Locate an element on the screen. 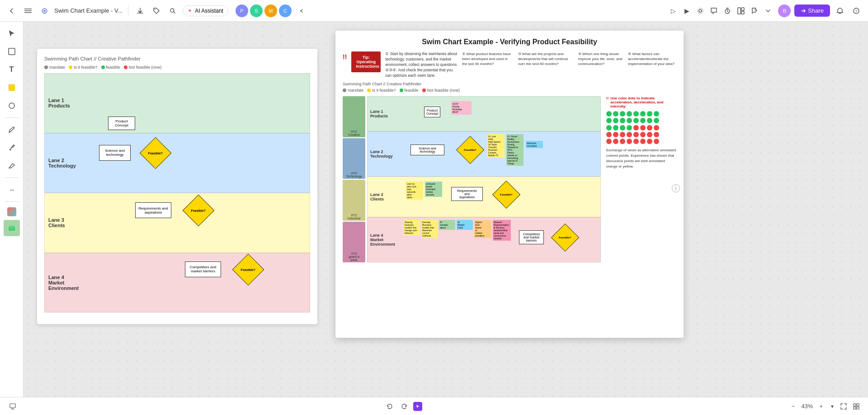 The image size is (868, 415). legend-feasible-q: Is it feasible? is located at coordinates (83, 67).